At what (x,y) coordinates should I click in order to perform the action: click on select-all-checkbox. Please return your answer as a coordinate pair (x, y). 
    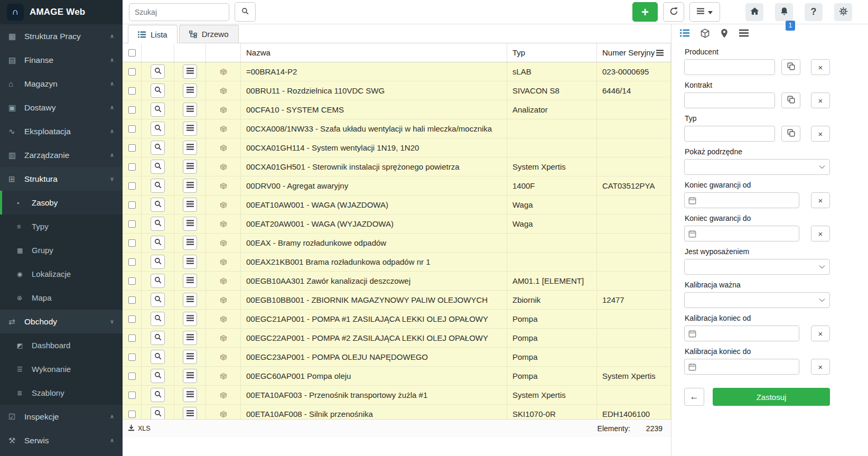
    Looking at the image, I should click on (132, 53).